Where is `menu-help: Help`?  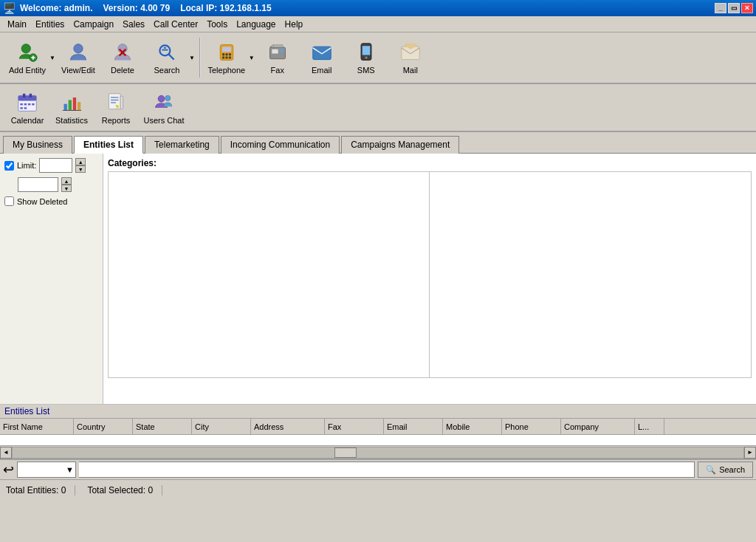 menu-help: Help is located at coordinates (294, 24).